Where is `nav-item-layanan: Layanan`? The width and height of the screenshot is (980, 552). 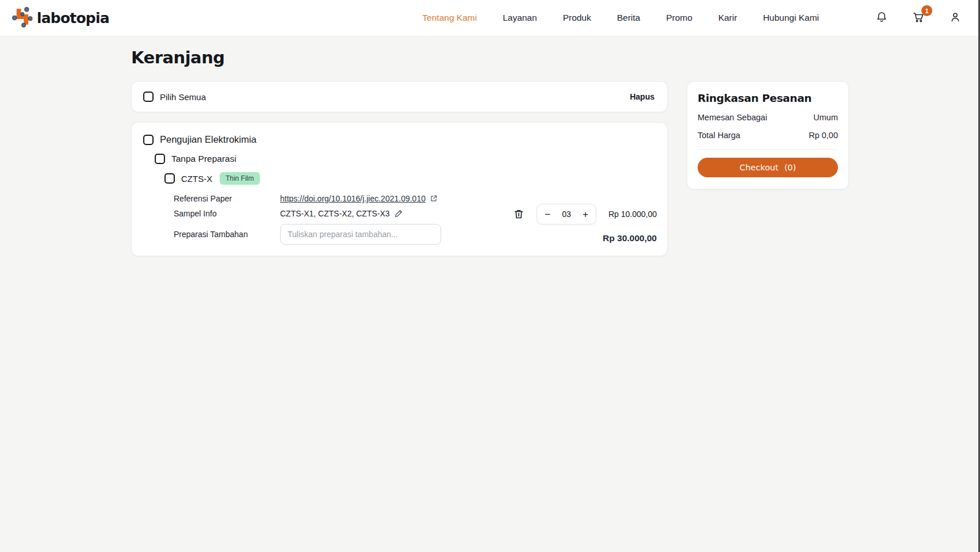
nav-item-layanan: Layanan is located at coordinates (520, 18).